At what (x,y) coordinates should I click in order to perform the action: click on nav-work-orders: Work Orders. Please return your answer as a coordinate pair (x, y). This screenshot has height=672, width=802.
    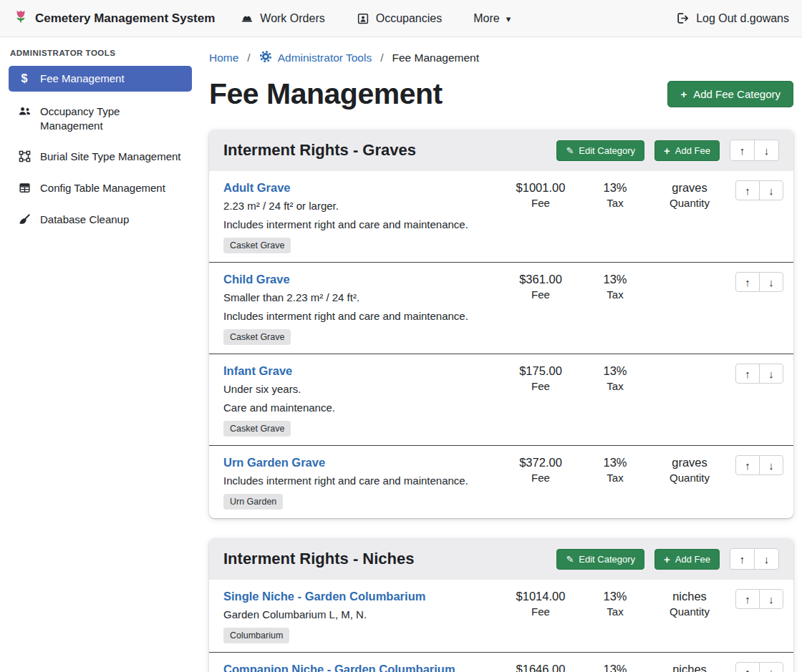
    Looking at the image, I should click on (282, 19).